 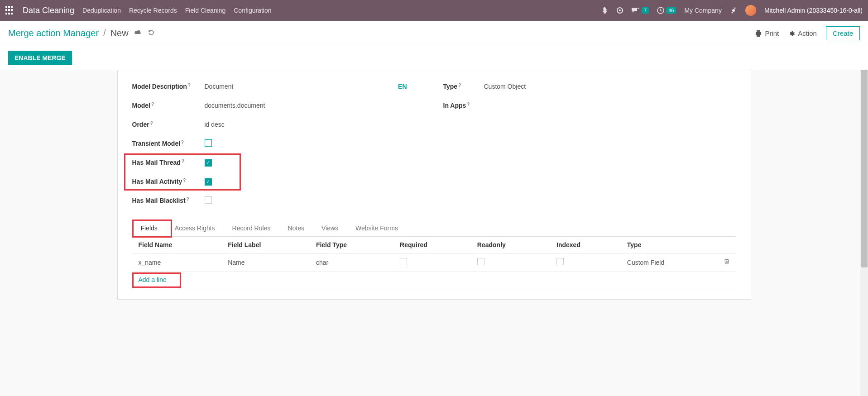 I want to click on cell-type: Custom Field, so click(x=669, y=262).